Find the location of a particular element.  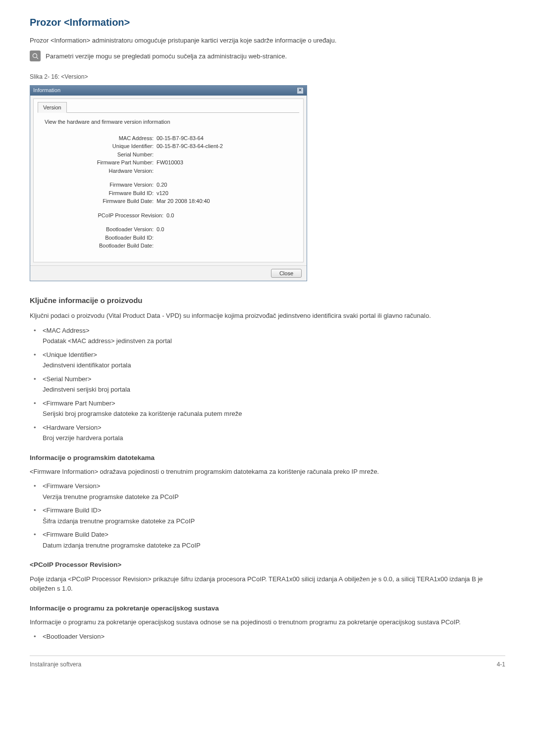

kv-label: PCoIP Processor Revision: is located at coordinates (127, 216).